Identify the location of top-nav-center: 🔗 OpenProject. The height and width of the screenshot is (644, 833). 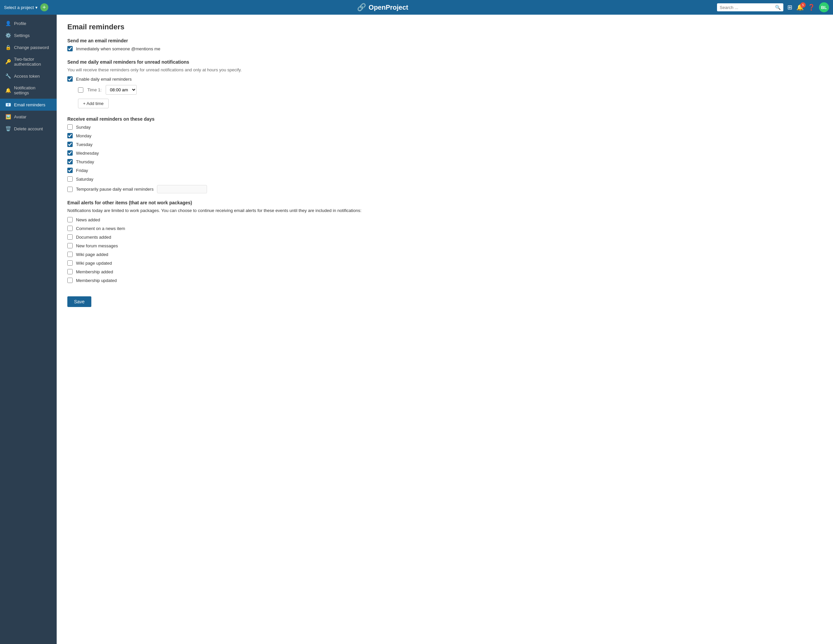
(383, 8).